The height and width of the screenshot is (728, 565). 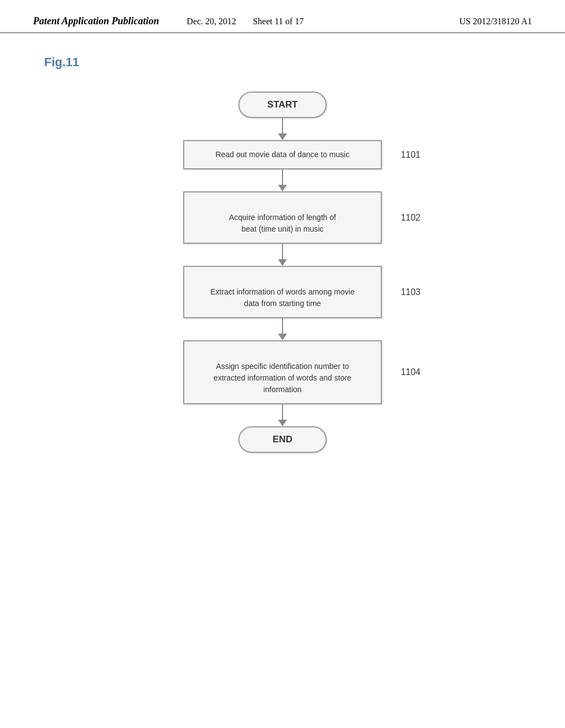 I want to click on step-label-1101: 1101, so click(x=411, y=155).